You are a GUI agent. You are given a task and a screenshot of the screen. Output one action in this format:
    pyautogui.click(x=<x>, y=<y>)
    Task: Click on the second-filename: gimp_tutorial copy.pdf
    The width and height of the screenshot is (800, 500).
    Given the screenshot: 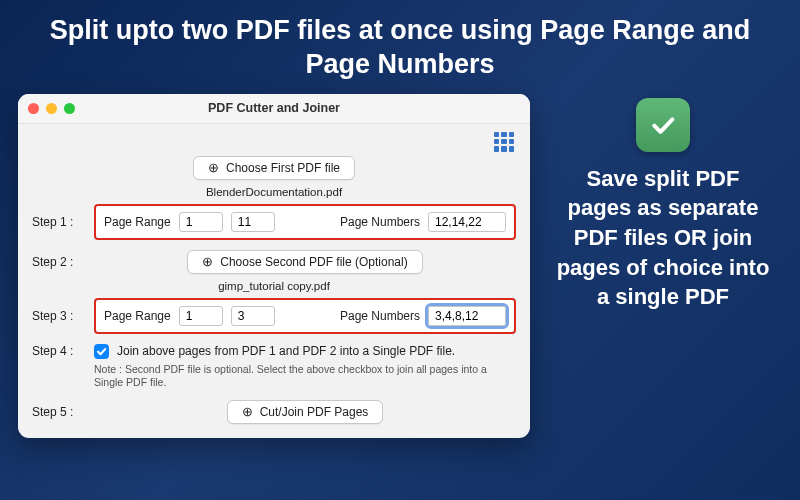 What is the action you would take?
    pyautogui.click(x=274, y=286)
    